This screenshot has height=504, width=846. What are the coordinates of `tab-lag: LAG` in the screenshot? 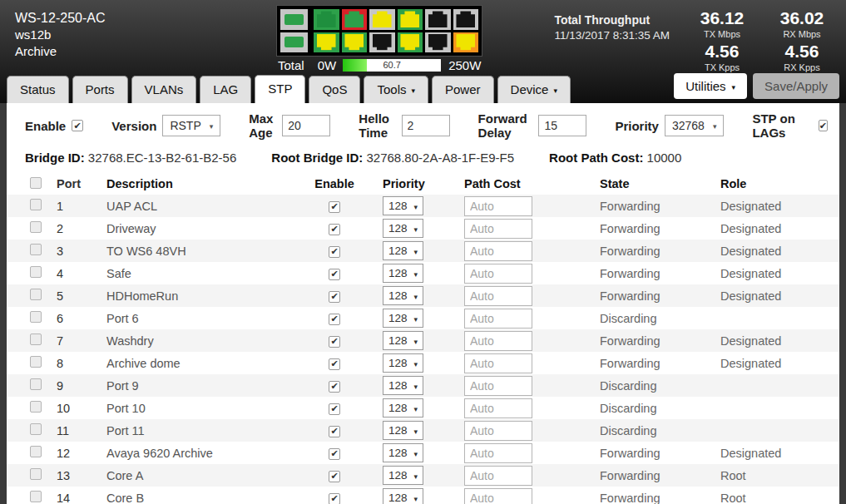 It's located at (225, 90).